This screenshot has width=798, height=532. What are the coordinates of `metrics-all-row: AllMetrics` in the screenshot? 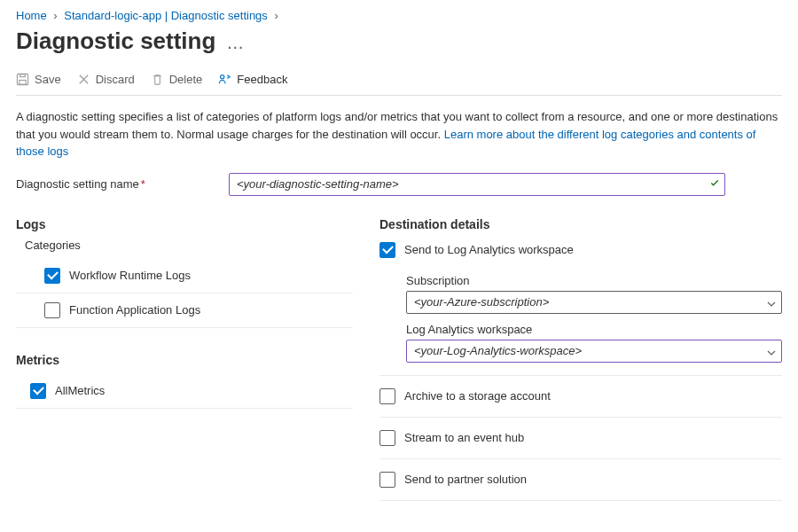 It's located at (184, 392).